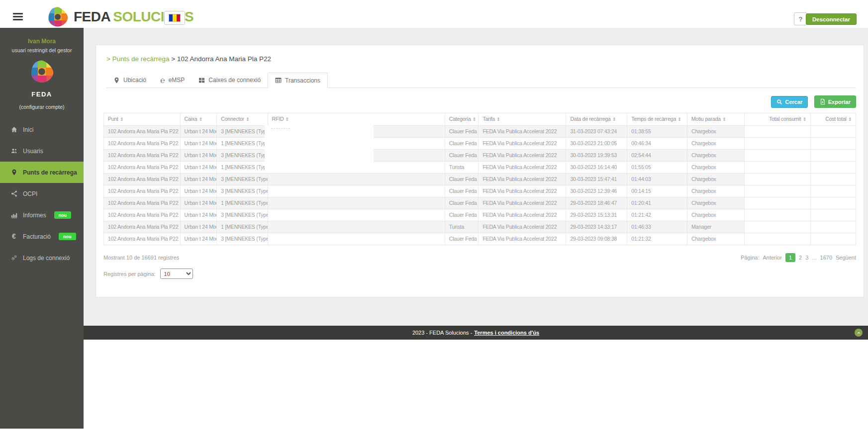 Image resolution: width=868 pixels, height=448 pixels. Describe the element at coordinates (833, 119) in the screenshot. I see `column-header-cost-total: Cost total⇕` at that location.